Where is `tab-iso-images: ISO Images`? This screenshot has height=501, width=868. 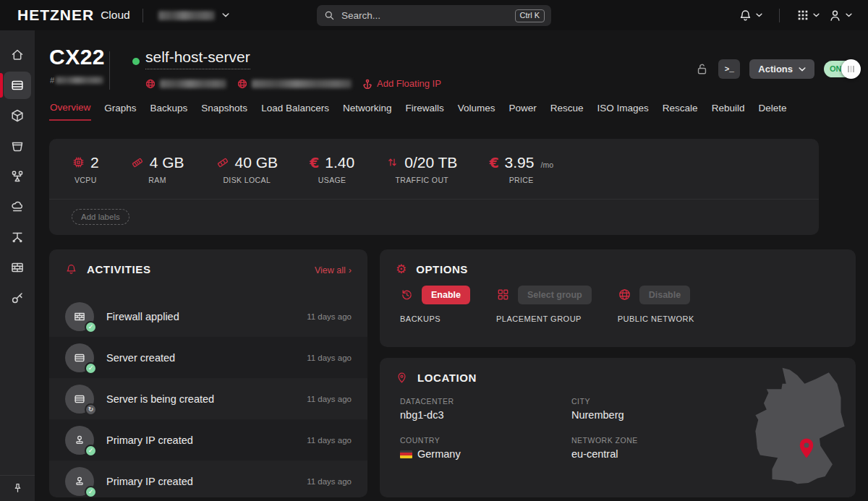
tab-iso-images: ISO Images is located at coordinates (624, 111).